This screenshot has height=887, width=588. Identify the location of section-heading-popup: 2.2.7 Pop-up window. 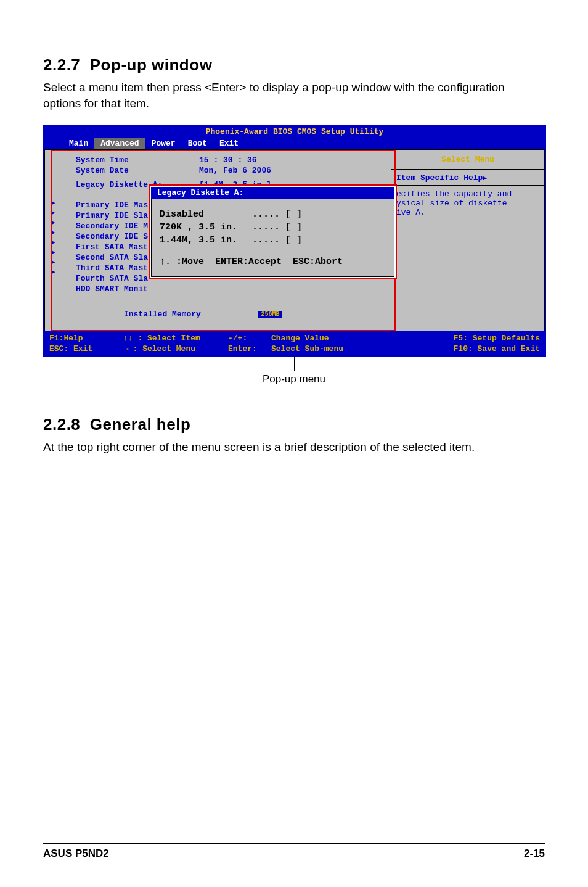
(294, 65).